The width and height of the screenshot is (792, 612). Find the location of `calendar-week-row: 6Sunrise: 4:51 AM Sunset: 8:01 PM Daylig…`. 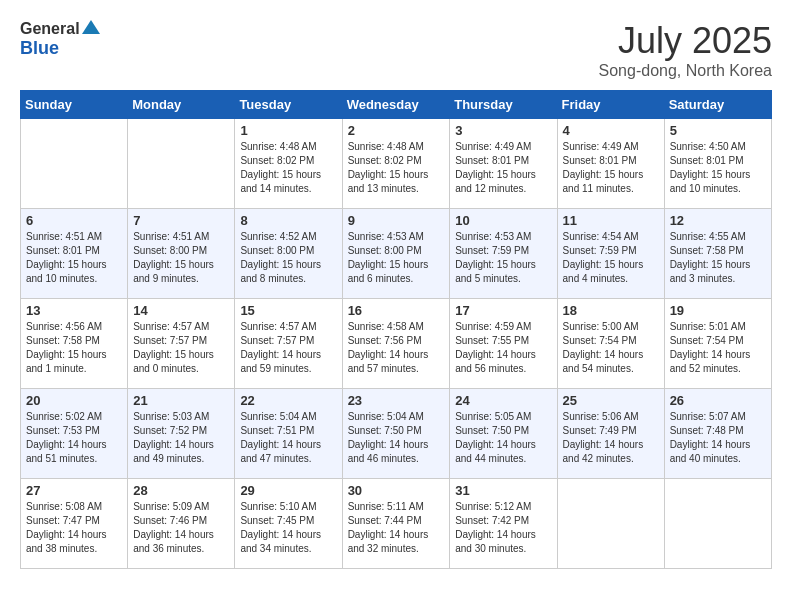

calendar-week-row: 6Sunrise: 4:51 AM Sunset: 8:01 PM Daylig… is located at coordinates (396, 254).